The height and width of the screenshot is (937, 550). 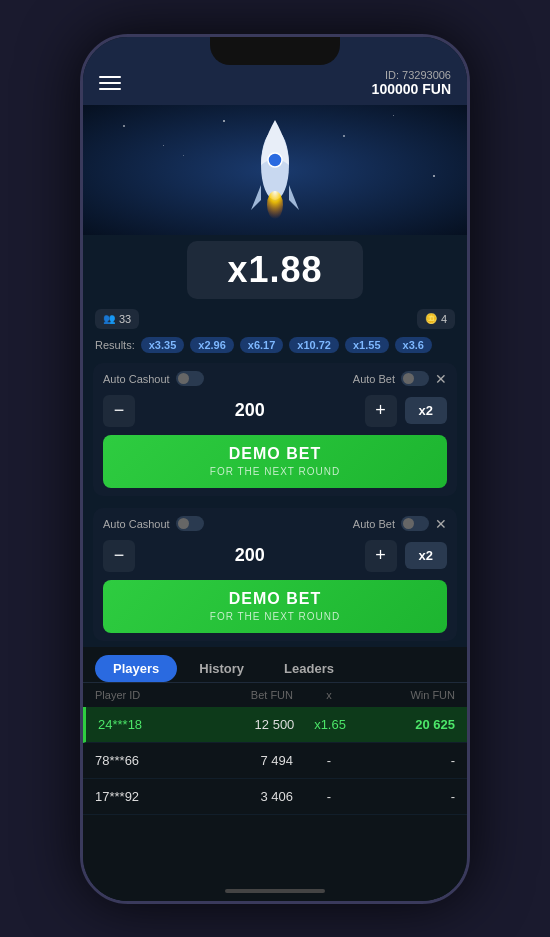 What do you see at coordinates (275, 524) in the screenshot?
I see `bet-panel-2-top: Auto Cashout Auto Bet ✕` at bounding box center [275, 524].